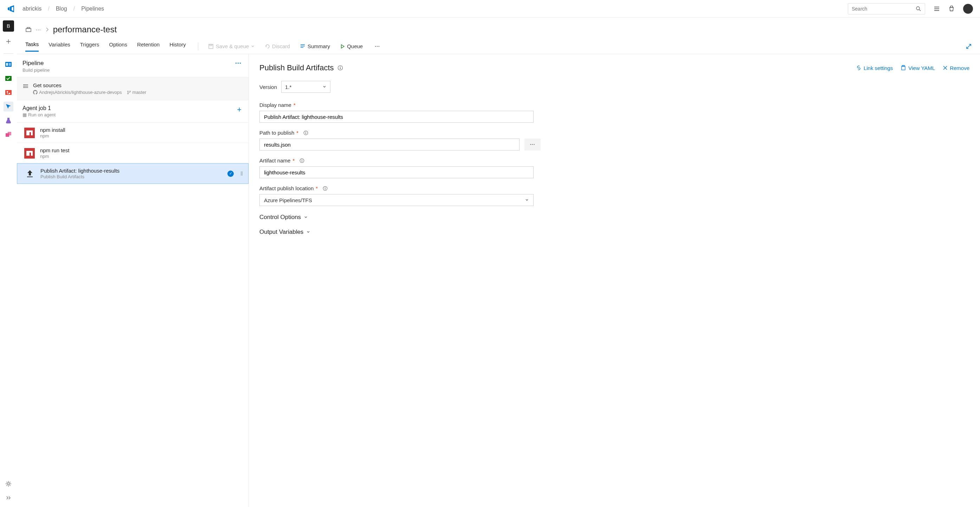 This screenshot has width=980, height=507. I want to click on search-icon, so click(918, 9).